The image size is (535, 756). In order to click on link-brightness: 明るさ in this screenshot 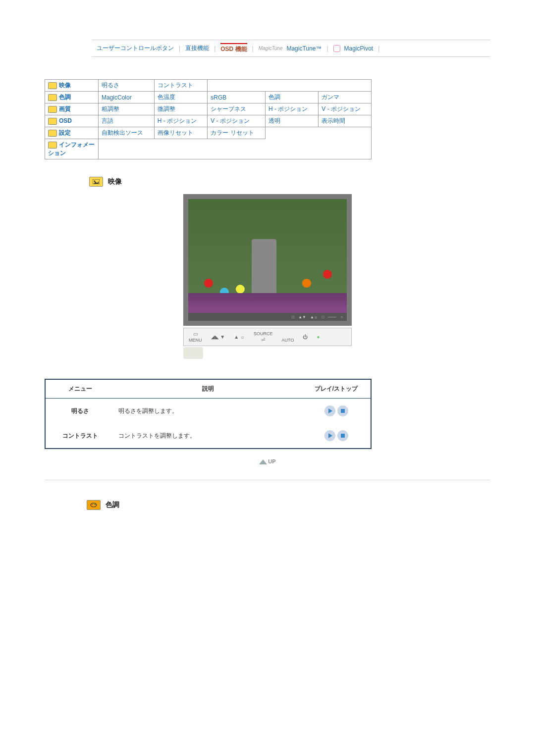, I will do `click(127, 86)`.